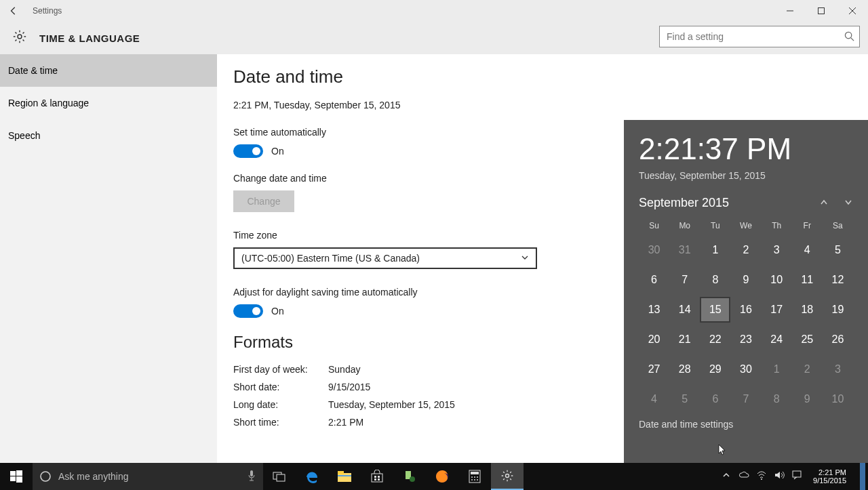 This screenshot has width=868, height=490. Describe the element at coordinates (762, 476) in the screenshot. I see `tray-wifi-icon` at that location.